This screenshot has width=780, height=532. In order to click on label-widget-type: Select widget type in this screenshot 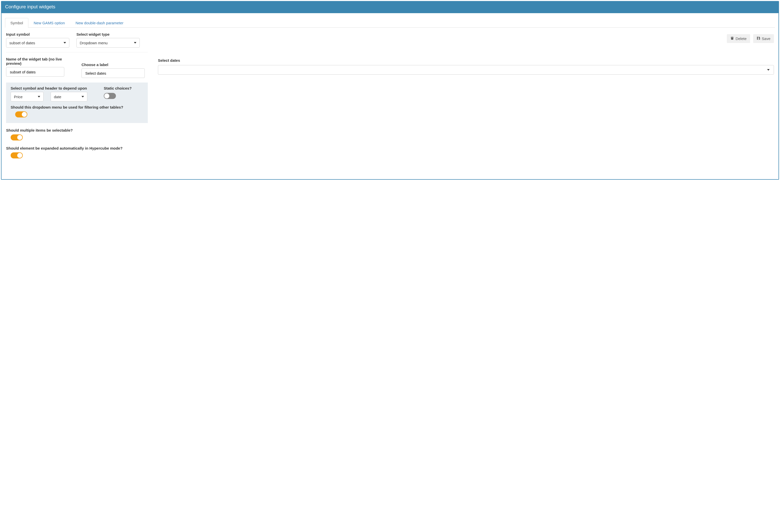, I will do `click(108, 34)`.